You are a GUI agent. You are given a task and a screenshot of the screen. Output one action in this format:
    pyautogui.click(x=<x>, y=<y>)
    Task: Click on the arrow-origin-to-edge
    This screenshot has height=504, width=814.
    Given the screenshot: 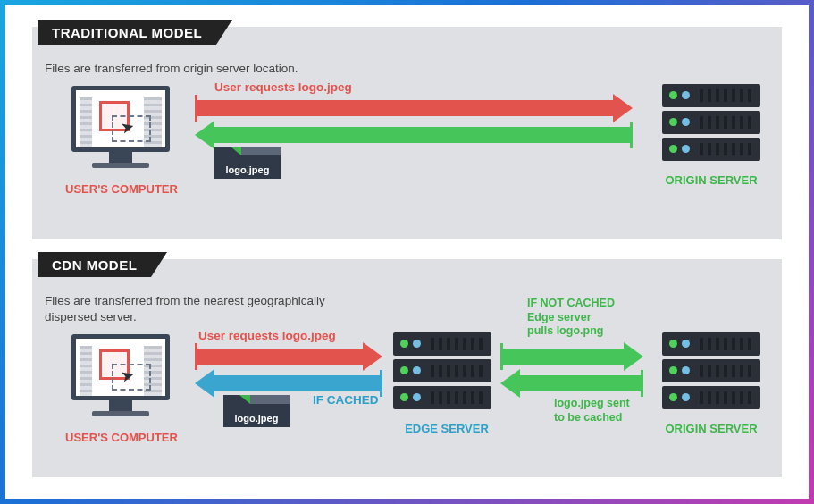 What is the action you would take?
    pyautogui.click(x=572, y=383)
    